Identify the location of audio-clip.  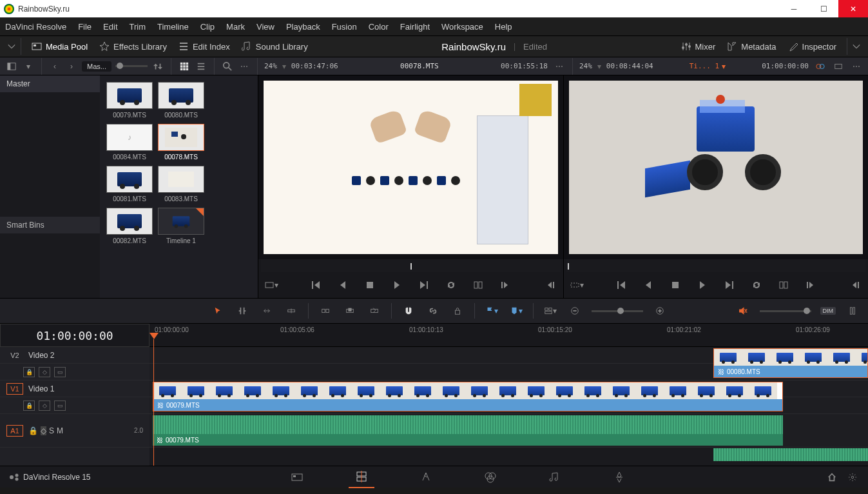
(791, 455).